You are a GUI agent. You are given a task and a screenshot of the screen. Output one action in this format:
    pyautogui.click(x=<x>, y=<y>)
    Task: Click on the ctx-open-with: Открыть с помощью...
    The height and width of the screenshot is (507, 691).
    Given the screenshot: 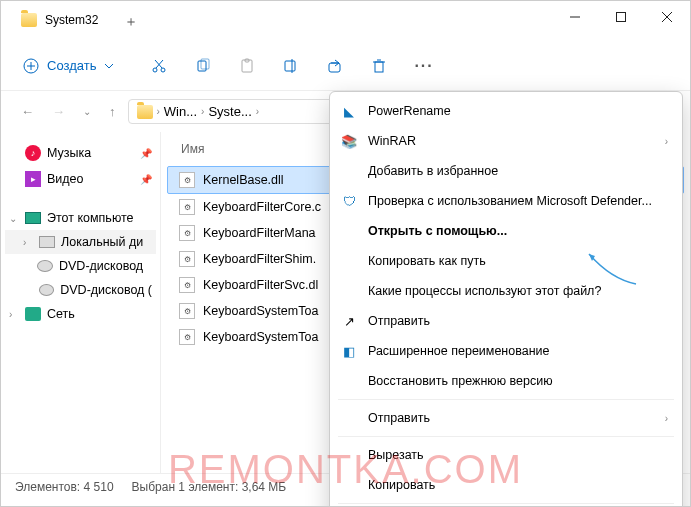 What is the action you would take?
    pyautogui.click(x=506, y=231)
    